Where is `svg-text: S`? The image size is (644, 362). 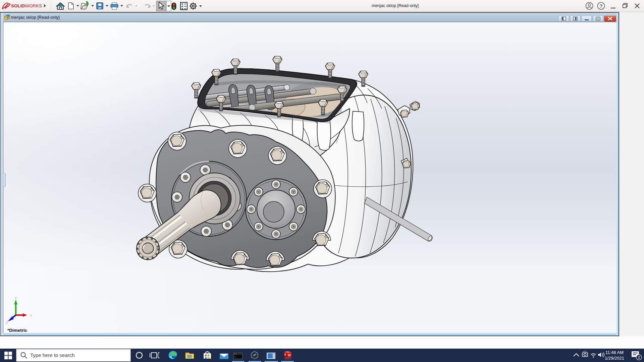 svg-text: S is located at coordinates (285, 355).